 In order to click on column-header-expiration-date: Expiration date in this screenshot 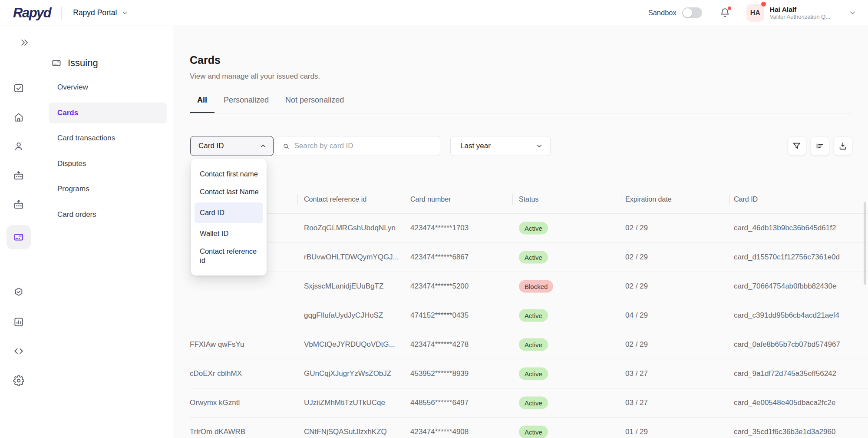, I will do `click(649, 199)`.